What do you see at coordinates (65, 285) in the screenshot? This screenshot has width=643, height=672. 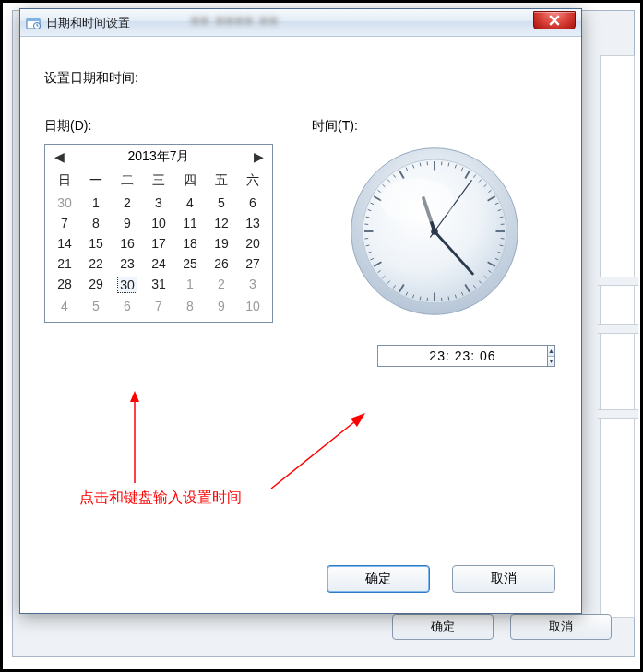 I see `calendar-day: 28` at bounding box center [65, 285].